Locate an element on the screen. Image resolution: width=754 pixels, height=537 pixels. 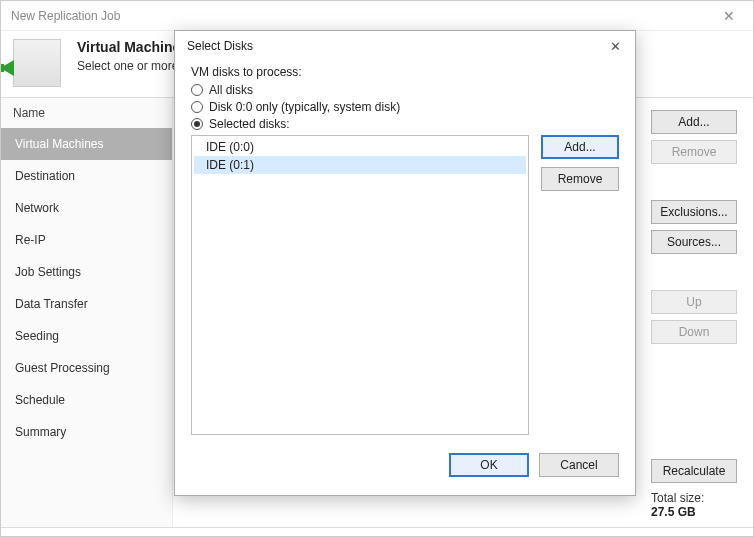
radio-selected-disks: Selected disks: is located at coordinates (405, 124).